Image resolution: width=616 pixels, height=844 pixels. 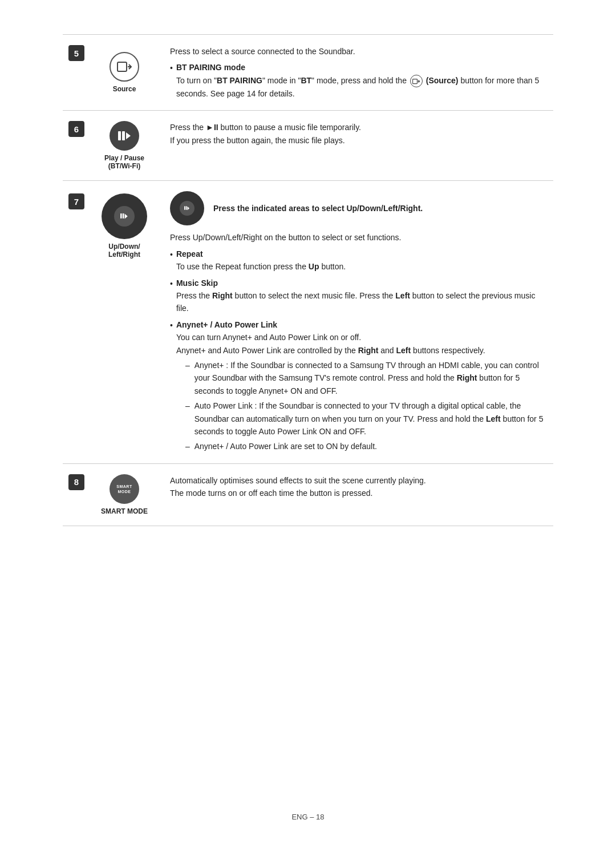 What do you see at coordinates (211, 67) in the screenshot?
I see `bullet-heading: BT PAIRING mode` at bounding box center [211, 67].